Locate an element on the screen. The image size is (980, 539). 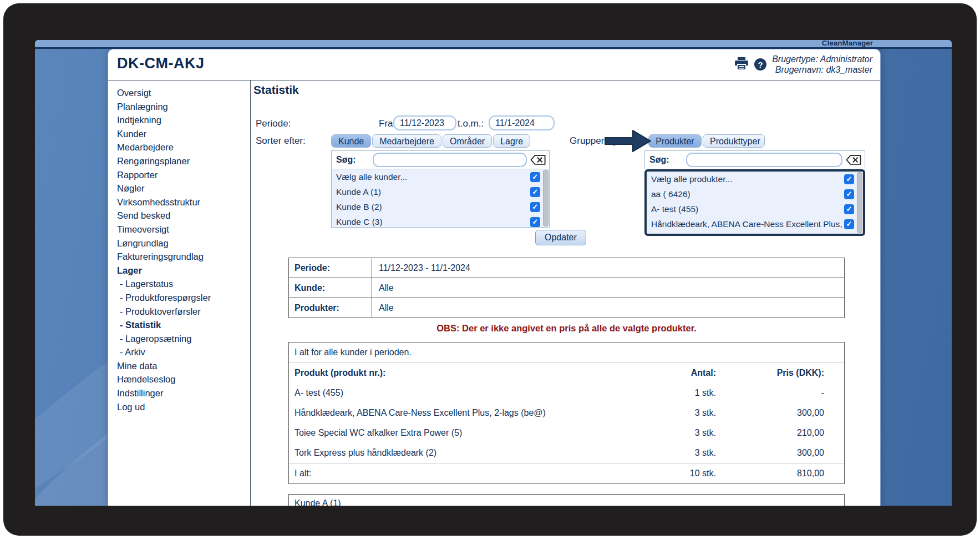
sidebar-item-rengoringsplaner: Rengøringsplaner is located at coordinates (184, 161).